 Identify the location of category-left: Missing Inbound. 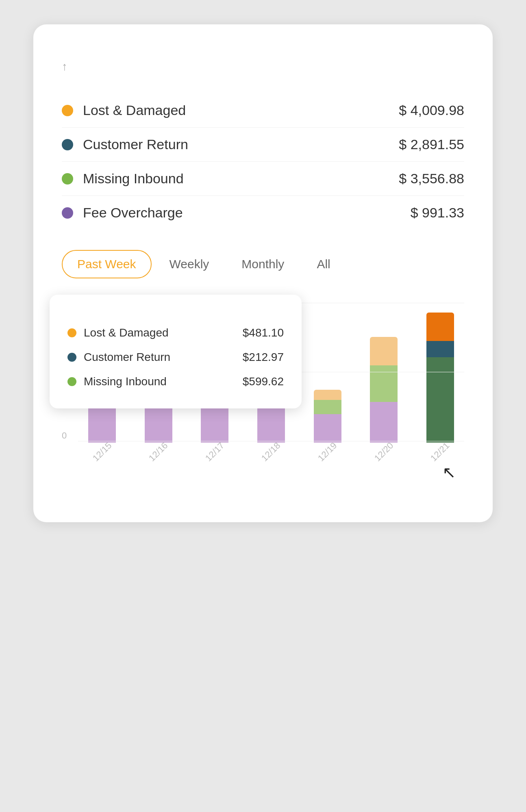
(123, 179).